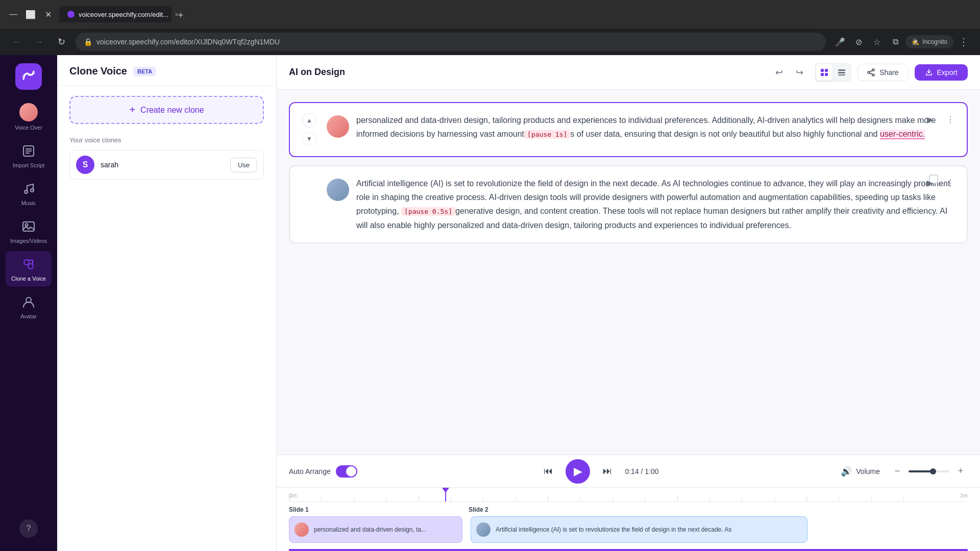 The width and height of the screenshot is (980, 551). I want to click on restore-btn: ⬜, so click(31, 14).